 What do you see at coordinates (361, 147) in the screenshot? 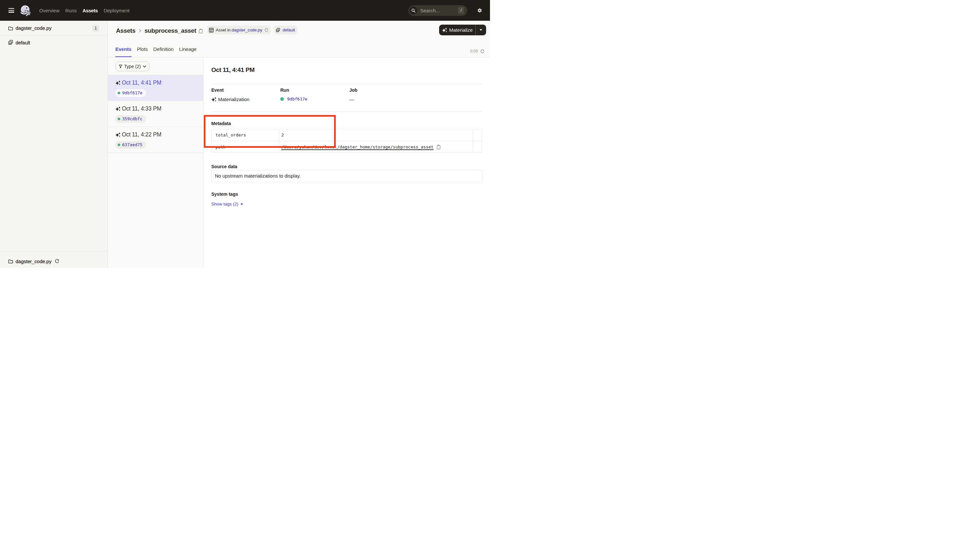
I see `metadata-value: /Users/yuhan/dev/local/dagster_home/stor…` at bounding box center [361, 147].